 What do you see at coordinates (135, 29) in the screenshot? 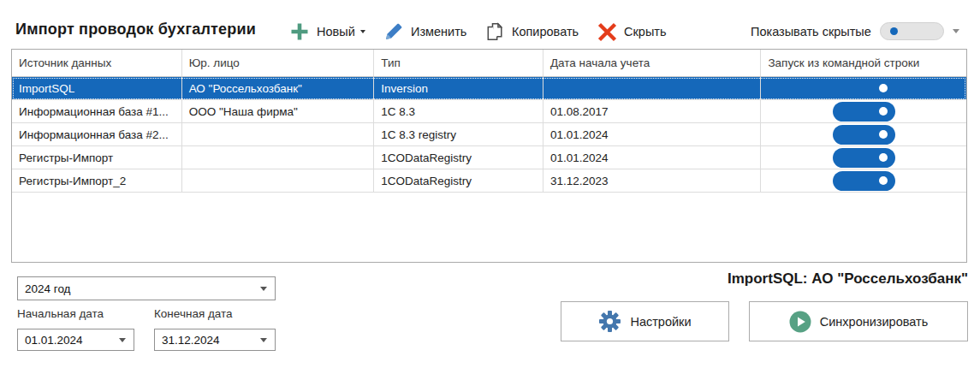
I see `page-title: Импорт проводок бухгалтерии` at bounding box center [135, 29].